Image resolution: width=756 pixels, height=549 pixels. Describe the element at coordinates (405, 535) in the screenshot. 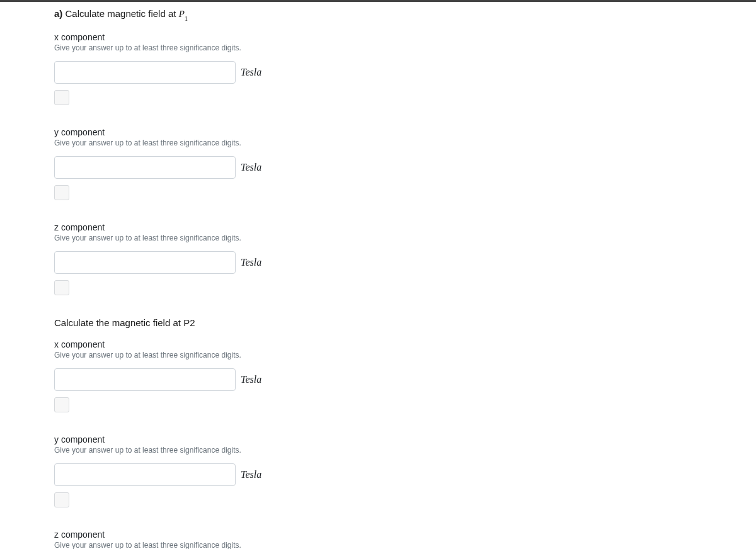

I see `p2-z-label: z component` at that location.